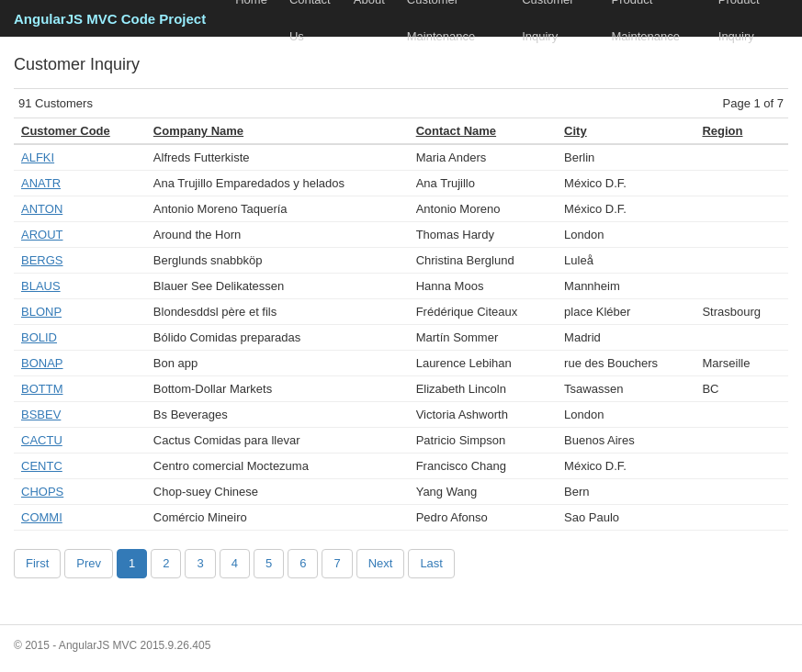  I want to click on cell-company: Cactus Comidas para llevar, so click(277, 441).